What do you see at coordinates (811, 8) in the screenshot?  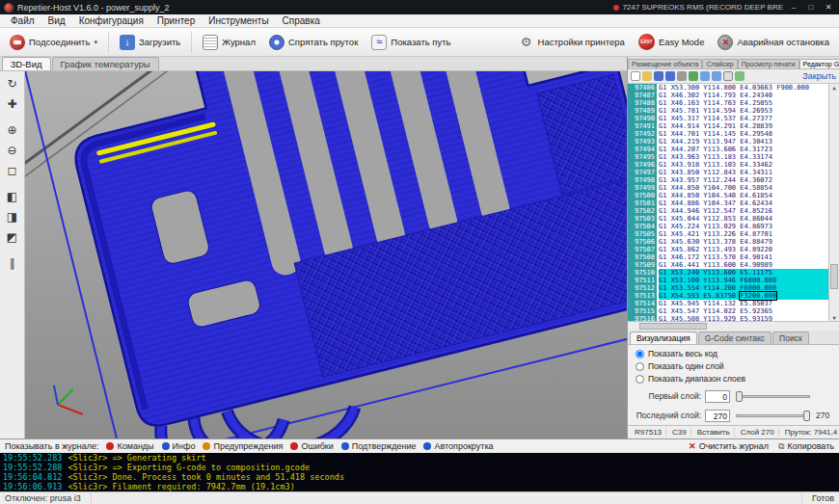 I see `maximize-button: □` at bounding box center [811, 8].